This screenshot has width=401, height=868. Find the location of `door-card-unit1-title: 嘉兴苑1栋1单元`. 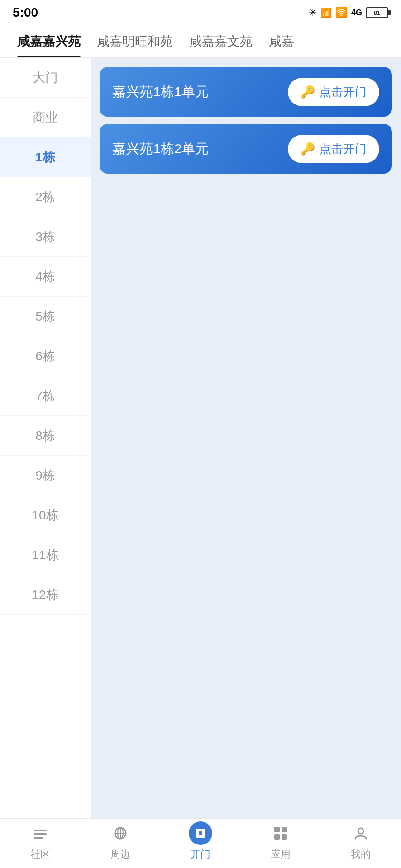

door-card-unit1-title: 嘉兴苑1栋1单元 is located at coordinates (160, 92).